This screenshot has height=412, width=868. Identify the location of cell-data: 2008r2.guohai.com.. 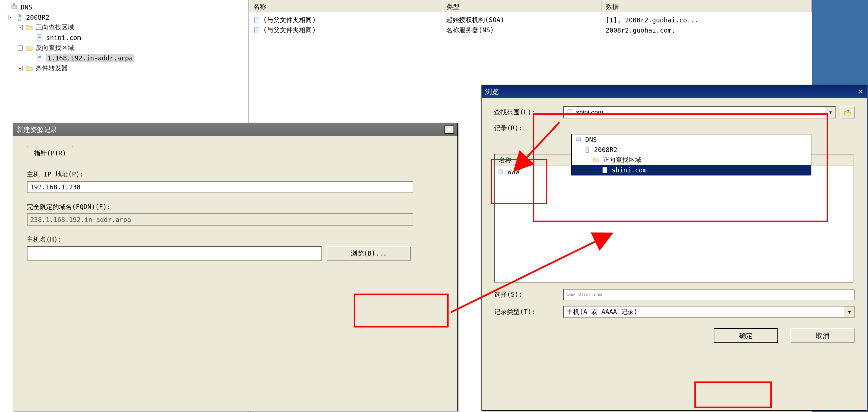
(707, 30).